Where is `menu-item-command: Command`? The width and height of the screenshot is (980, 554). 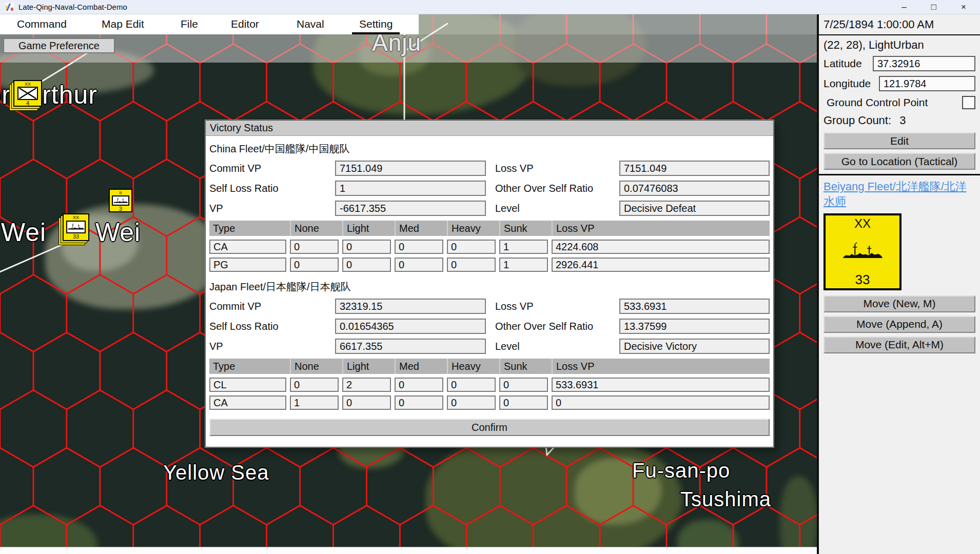 menu-item-command: Command is located at coordinates (42, 25).